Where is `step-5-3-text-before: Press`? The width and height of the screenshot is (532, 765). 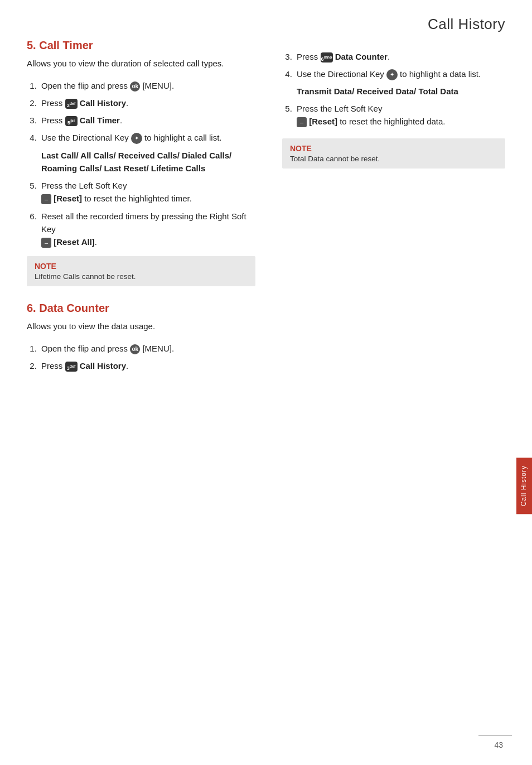
step-5-3-text-before: Press is located at coordinates (54, 121).